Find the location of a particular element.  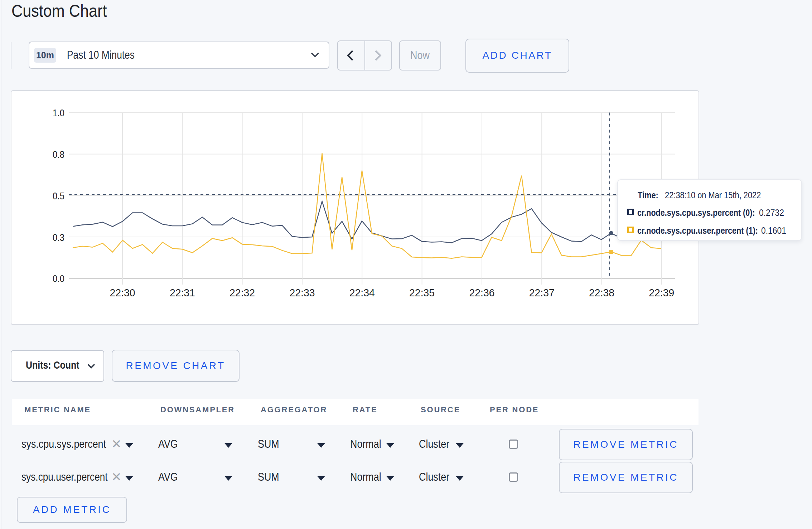

svg-text: 1.0 is located at coordinates (59, 113).